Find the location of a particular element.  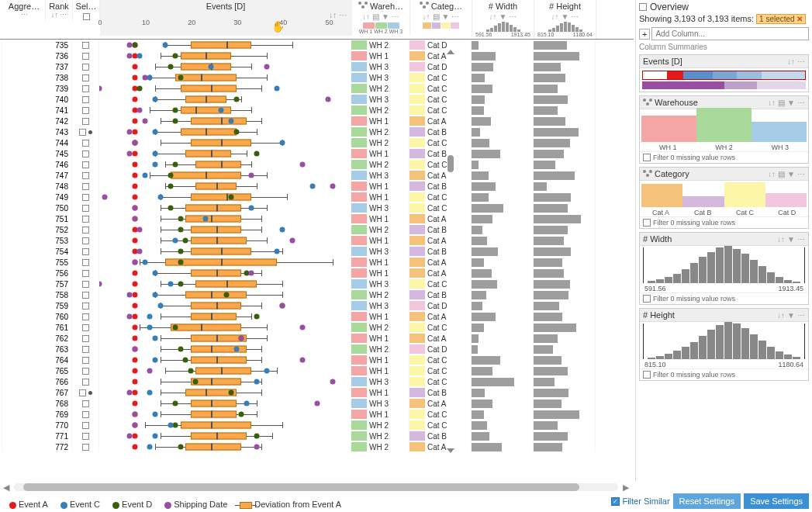

table-row: 740WH 3Cat C is located at coordinates (316, 99).